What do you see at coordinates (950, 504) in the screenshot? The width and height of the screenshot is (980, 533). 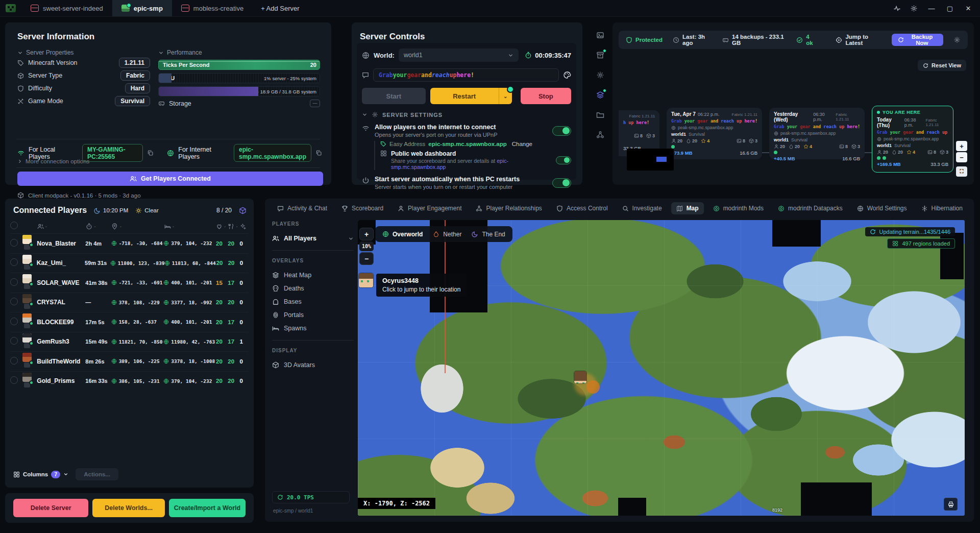 I see `print-map-button` at bounding box center [950, 504].